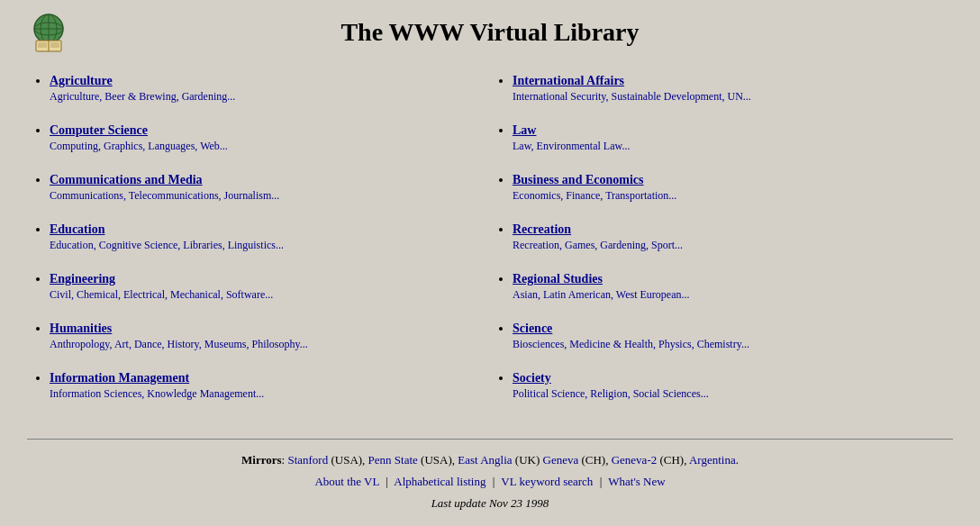  Describe the element at coordinates (139, 245) in the screenshot. I see `cognitive-science-link: Cognitive Science` at that location.